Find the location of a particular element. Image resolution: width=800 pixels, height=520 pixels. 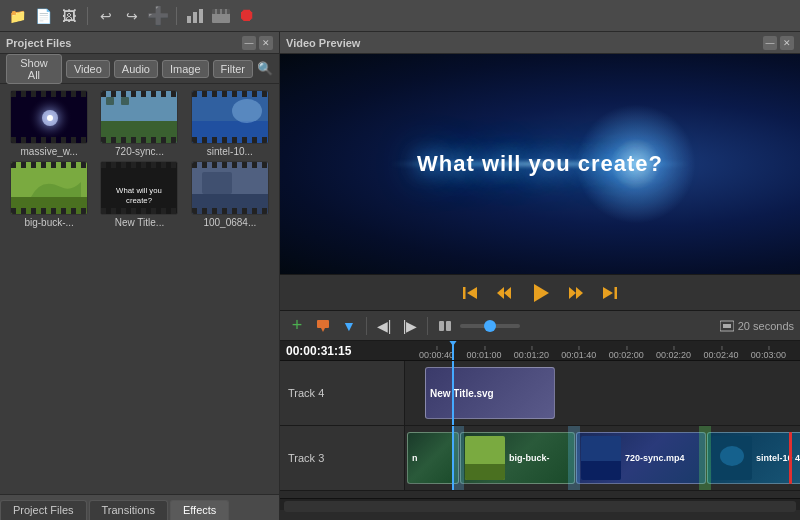

filter-button: ▼ is located at coordinates (349, 326).